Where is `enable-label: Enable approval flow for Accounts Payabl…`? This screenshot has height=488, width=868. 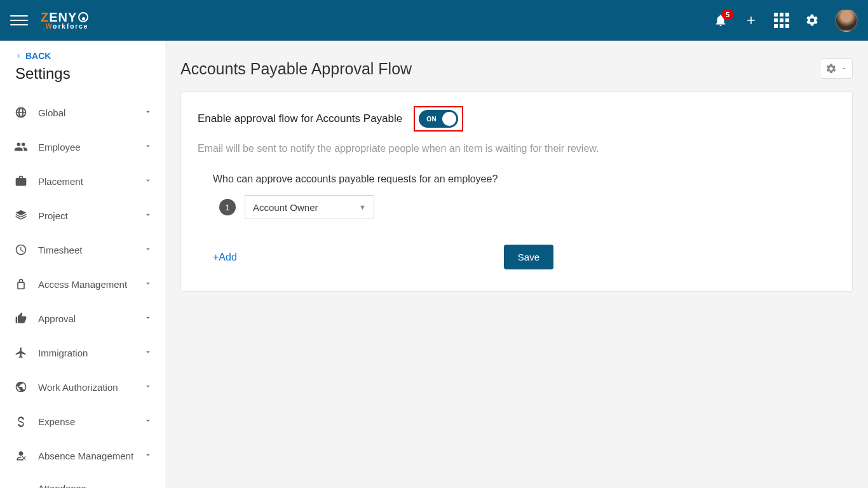 enable-label: Enable approval flow for Accounts Payabl… is located at coordinates (300, 119).